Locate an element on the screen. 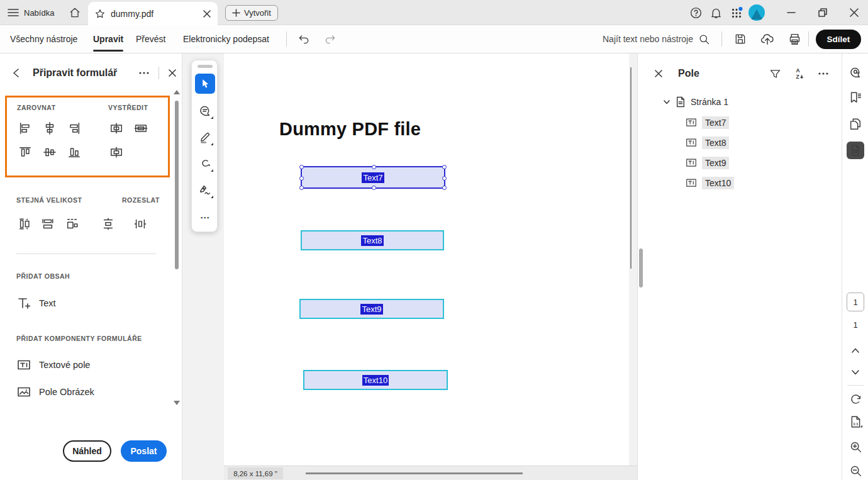 The height and width of the screenshot is (480, 868). user-avatar is located at coordinates (757, 13).